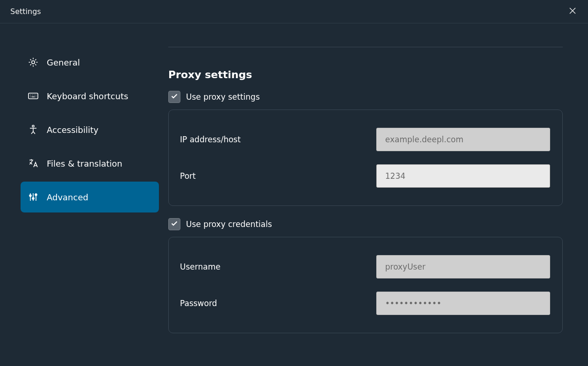 The height and width of the screenshot is (366, 588). Describe the element at coordinates (73, 130) in the screenshot. I see `sidebar-item-label: Accessibility` at that location.